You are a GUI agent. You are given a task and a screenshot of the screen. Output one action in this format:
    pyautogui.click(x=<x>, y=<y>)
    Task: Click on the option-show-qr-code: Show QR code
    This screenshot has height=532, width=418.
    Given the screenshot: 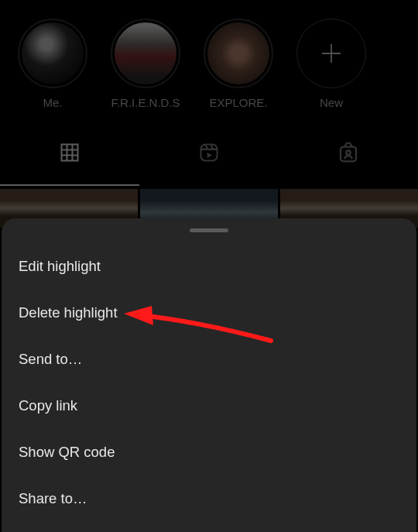 What is the action you would take?
    pyautogui.click(x=209, y=452)
    